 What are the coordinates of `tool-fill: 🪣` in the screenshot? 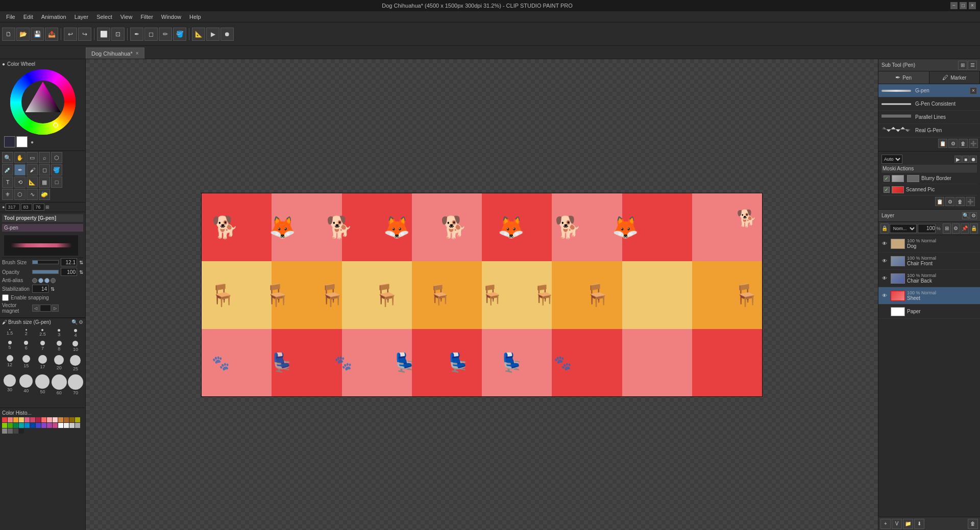 It's located at (57, 170).